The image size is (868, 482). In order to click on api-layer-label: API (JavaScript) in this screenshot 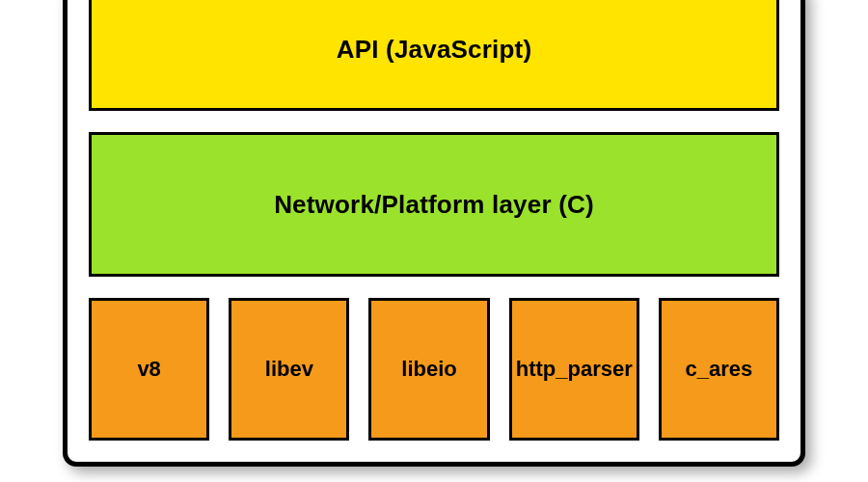, I will do `click(434, 50)`.